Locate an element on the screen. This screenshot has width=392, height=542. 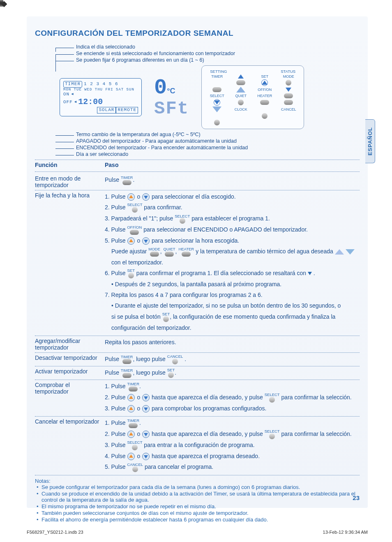
lbl: CANCEL is located at coordinates (288, 109).